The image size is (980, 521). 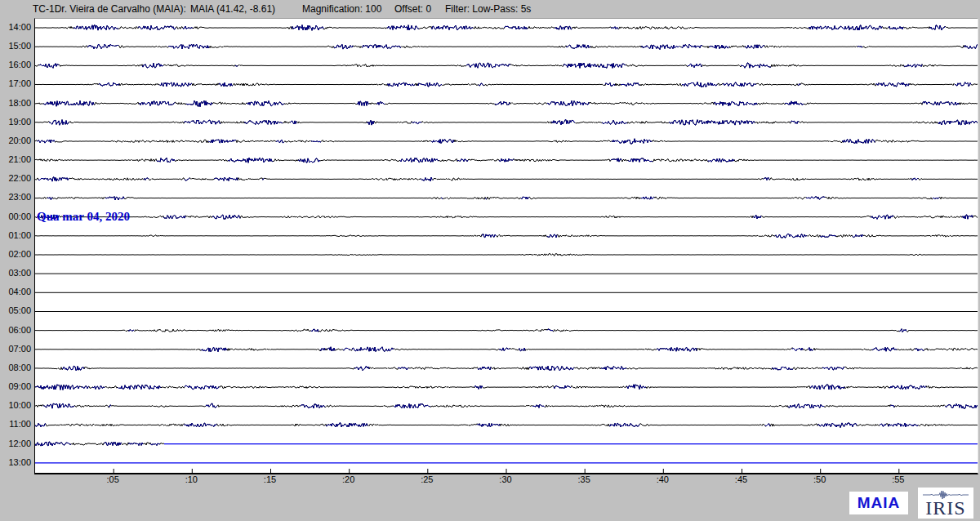 I want to click on time-label: 05:00, so click(x=20, y=310).